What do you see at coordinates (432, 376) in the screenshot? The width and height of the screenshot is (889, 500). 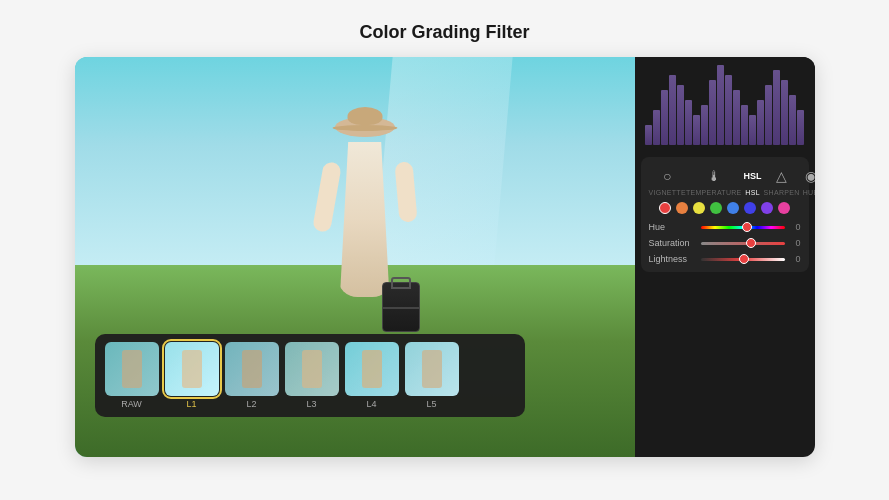 I see `filter-item-l5: L5` at bounding box center [432, 376].